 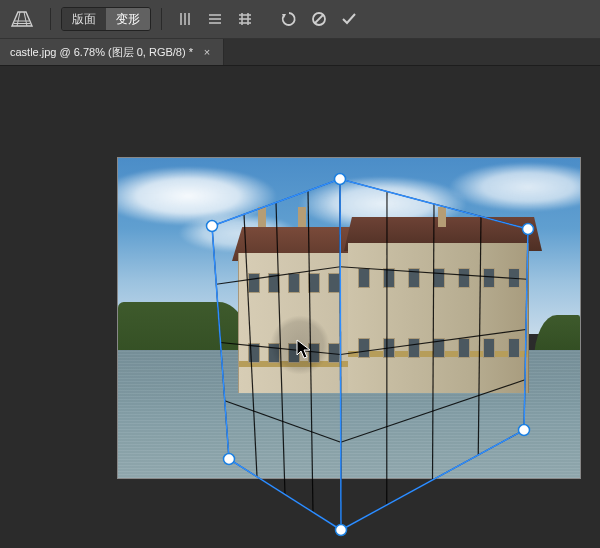 I want to click on commit-icon, so click(x=349, y=19).